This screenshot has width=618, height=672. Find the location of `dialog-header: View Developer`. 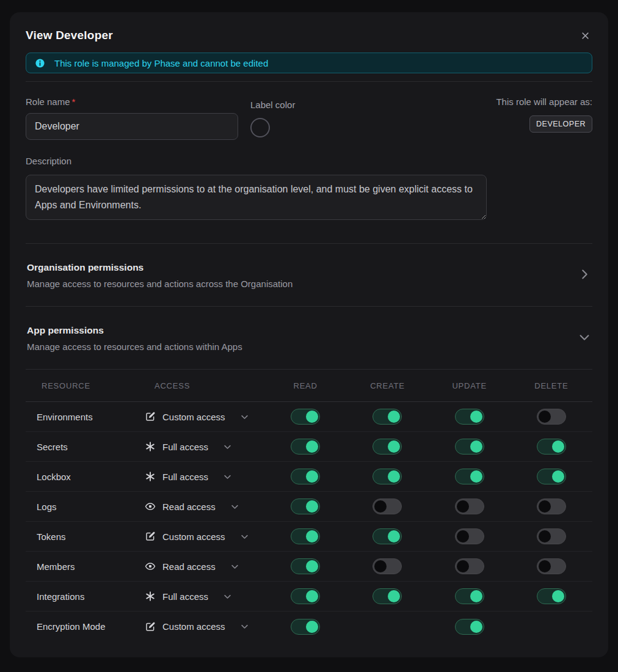

dialog-header: View Developer is located at coordinates (309, 35).